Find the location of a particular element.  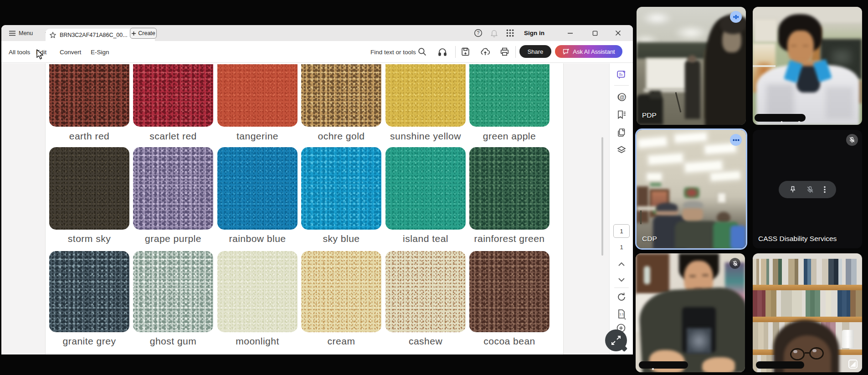

upload-cloud-icon is located at coordinates (485, 52).